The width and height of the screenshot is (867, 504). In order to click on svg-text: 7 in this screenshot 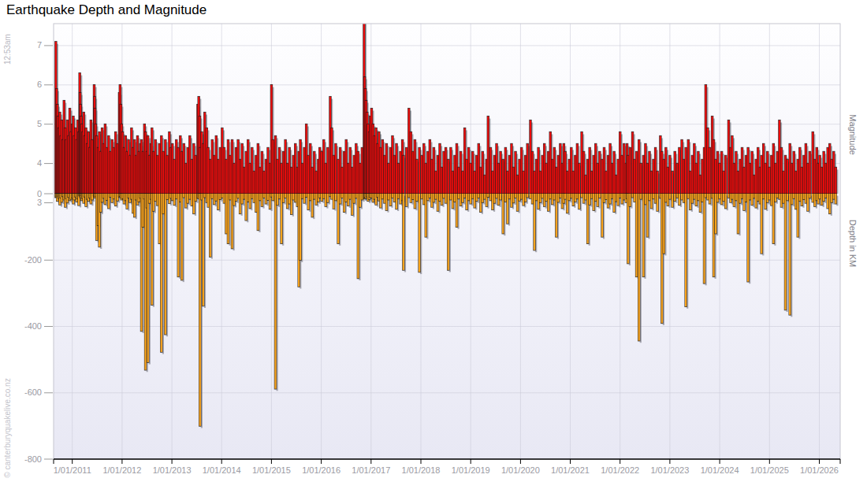, I will do `click(39, 45)`.